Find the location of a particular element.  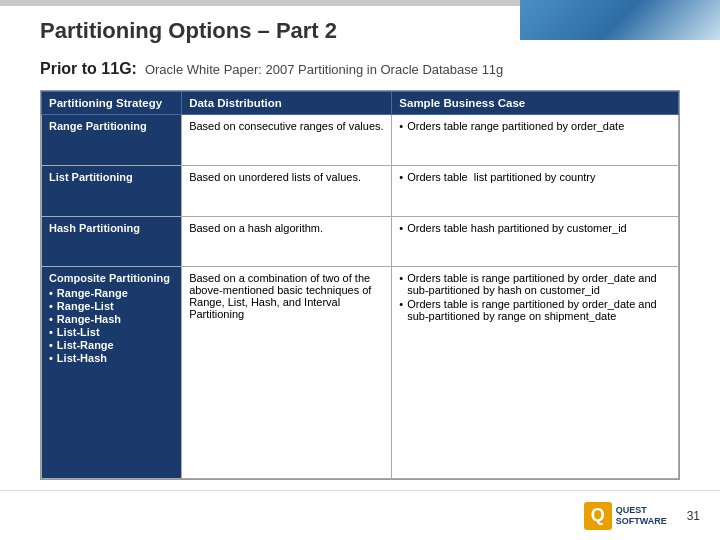

composite-item: Range-Range is located at coordinates (112, 293).